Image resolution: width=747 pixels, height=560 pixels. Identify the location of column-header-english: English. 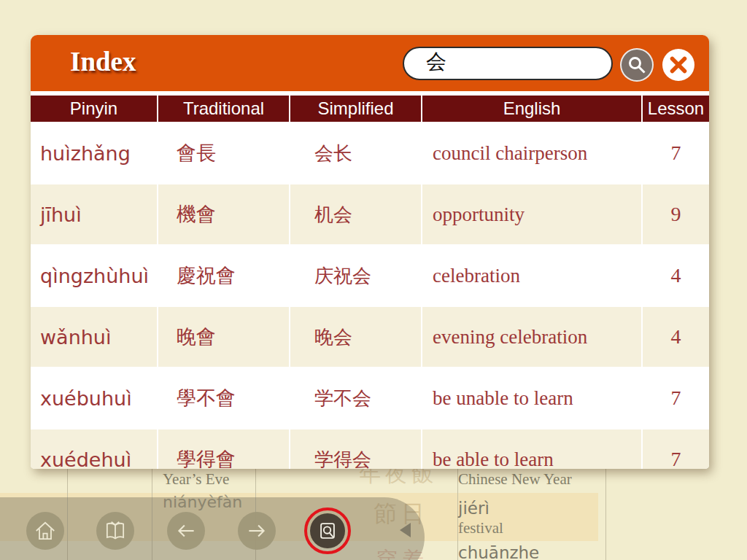
(532, 109).